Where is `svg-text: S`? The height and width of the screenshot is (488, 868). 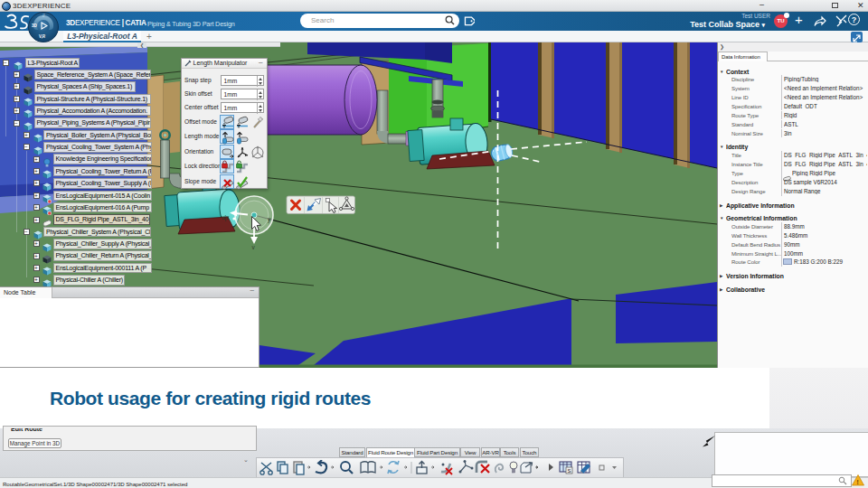 svg-text: S is located at coordinates (570, 471).